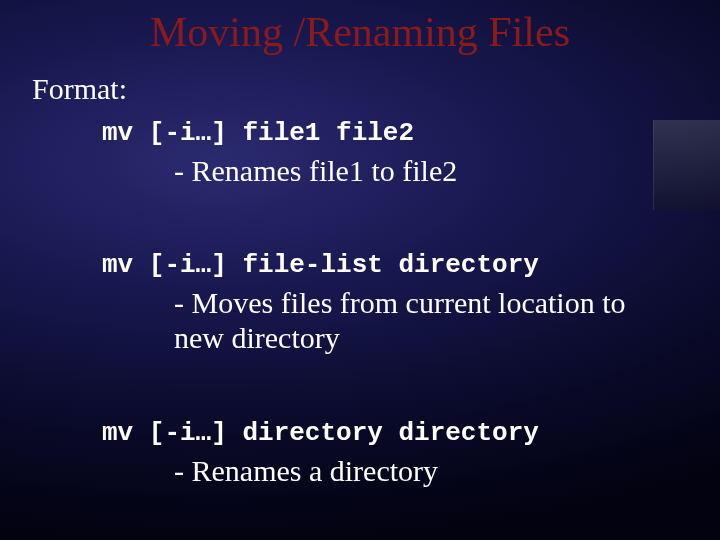 The height and width of the screenshot is (540, 720). I want to click on command-text: mv [-i…] file-list directory, so click(391, 265).